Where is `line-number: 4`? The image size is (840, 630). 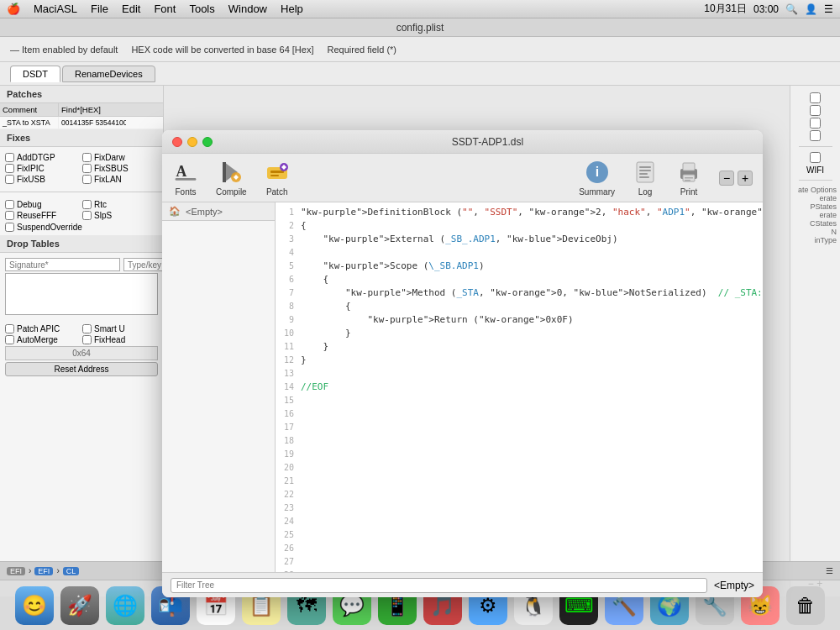
line-number: 4 is located at coordinates (288, 253).